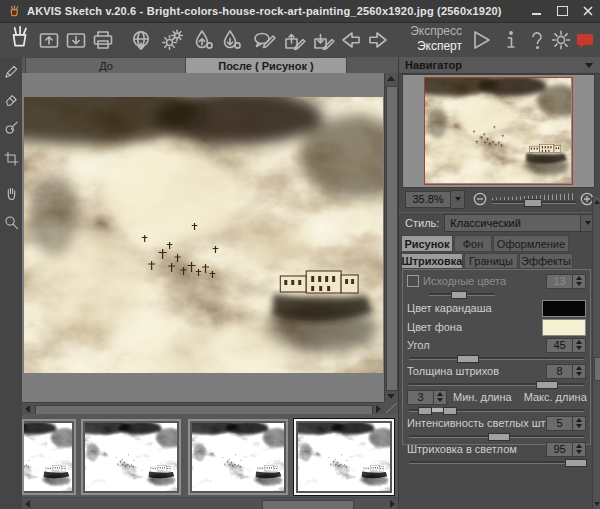 This screenshot has width=600, height=509. I want to click on export-preset-button, so click(231, 40).